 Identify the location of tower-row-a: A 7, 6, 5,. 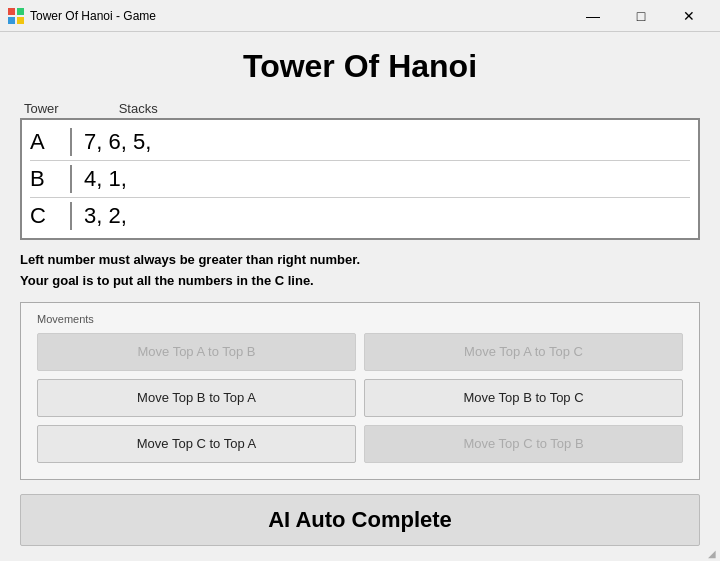
(360, 142).